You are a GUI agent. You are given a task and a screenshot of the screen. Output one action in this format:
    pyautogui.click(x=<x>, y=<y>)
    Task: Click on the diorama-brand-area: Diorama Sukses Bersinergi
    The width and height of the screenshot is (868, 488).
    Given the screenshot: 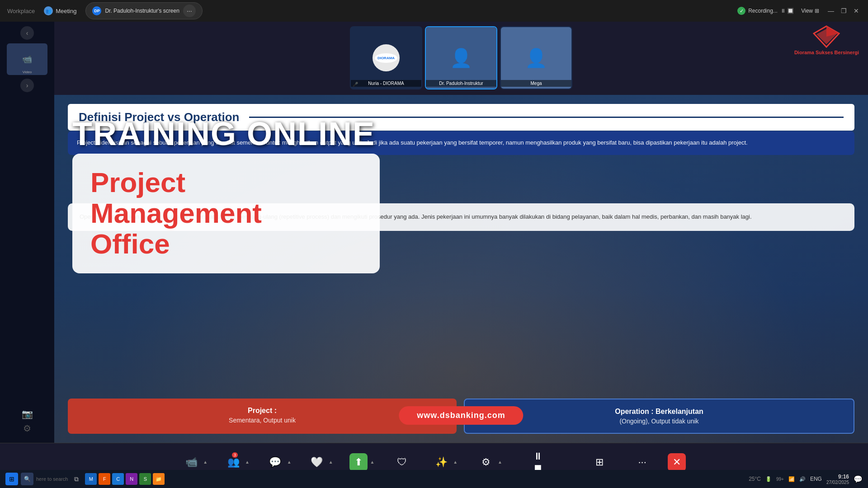 What is the action you would take?
    pyautogui.click(x=826, y=41)
    